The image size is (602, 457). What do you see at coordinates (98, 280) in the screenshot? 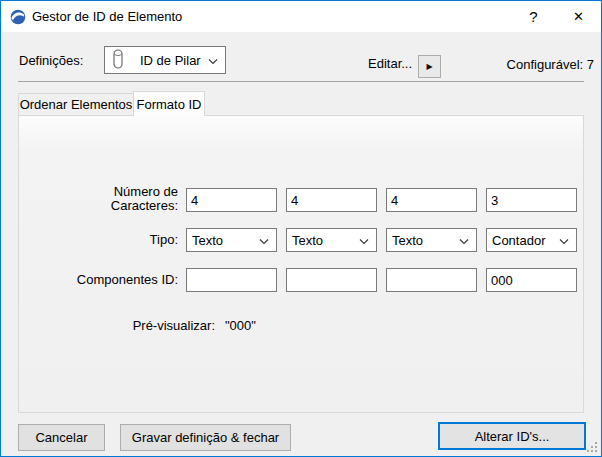
I see `components-label: Componentes ID:` at bounding box center [98, 280].